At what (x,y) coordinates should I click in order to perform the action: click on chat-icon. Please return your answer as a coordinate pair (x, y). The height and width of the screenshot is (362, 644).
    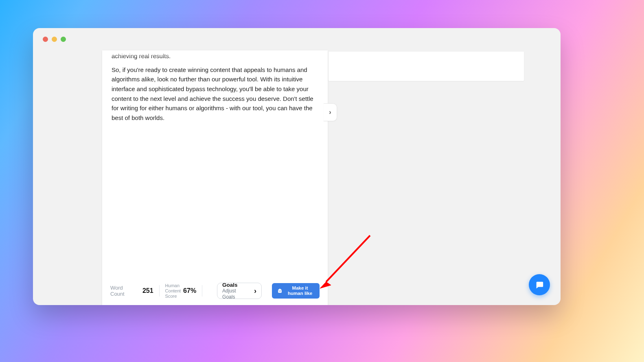
    Looking at the image, I should click on (539, 285).